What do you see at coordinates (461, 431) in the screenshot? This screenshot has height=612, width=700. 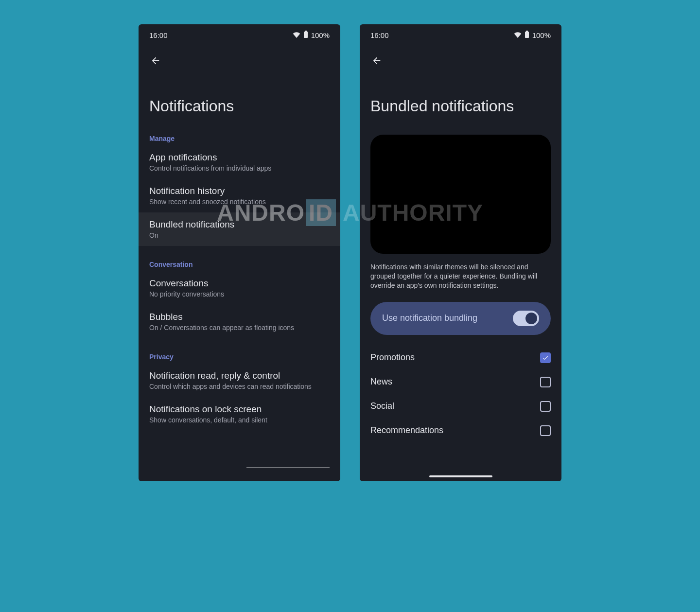 I see `category-row-recommendations: Recommendations` at bounding box center [461, 431].